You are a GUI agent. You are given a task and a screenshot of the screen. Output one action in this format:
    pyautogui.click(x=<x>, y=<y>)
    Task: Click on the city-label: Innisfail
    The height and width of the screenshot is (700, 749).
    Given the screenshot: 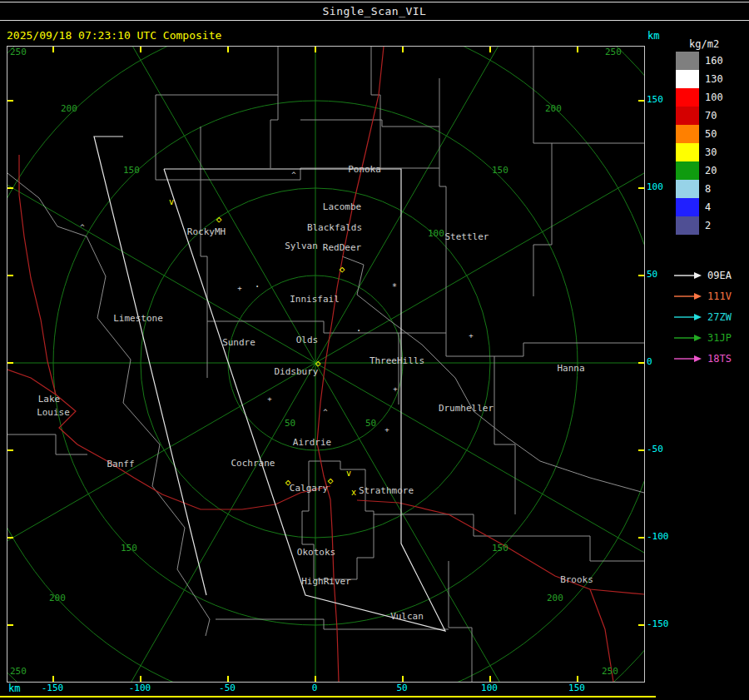 What is the action you would take?
    pyautogui.click(x=315, y=300)
    